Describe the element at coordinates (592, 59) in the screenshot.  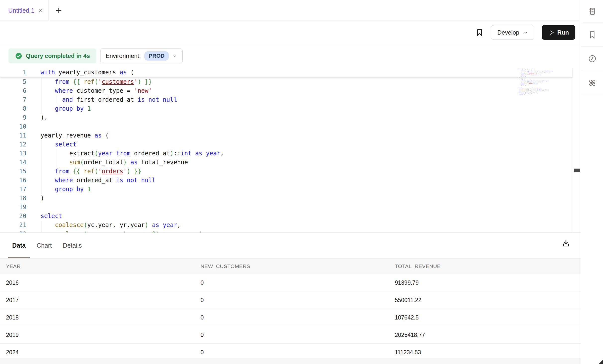
I see `history-icon` at that location.